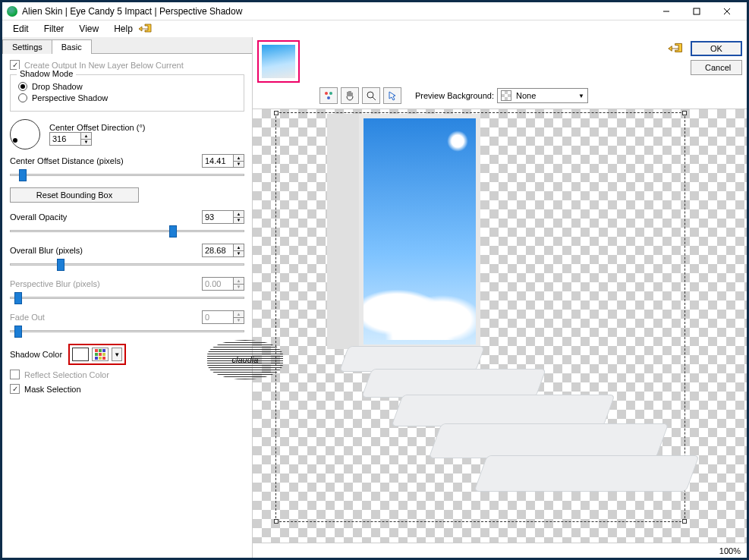  I want to click on shadow-color-dropdown: ▼, so click(117, 354).